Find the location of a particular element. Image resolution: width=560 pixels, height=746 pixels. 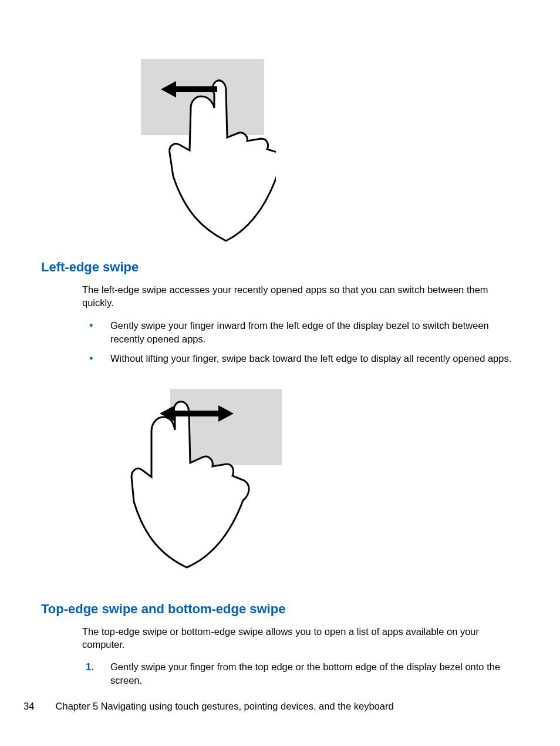

heading-left-edge-swipe: Left-edge swipe is located at coordinates (280, 267).